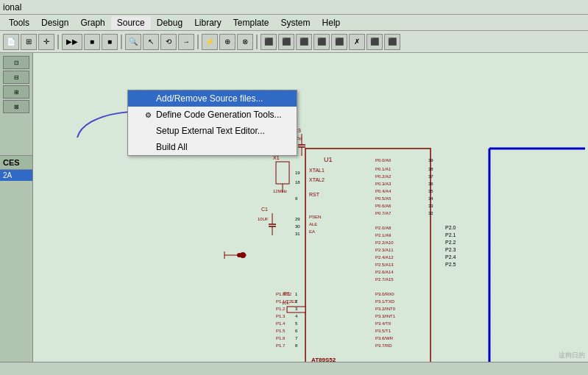  Describe the element at coordinates (431, 199) in the screenshot. I see `svg-text: 34` at that location.